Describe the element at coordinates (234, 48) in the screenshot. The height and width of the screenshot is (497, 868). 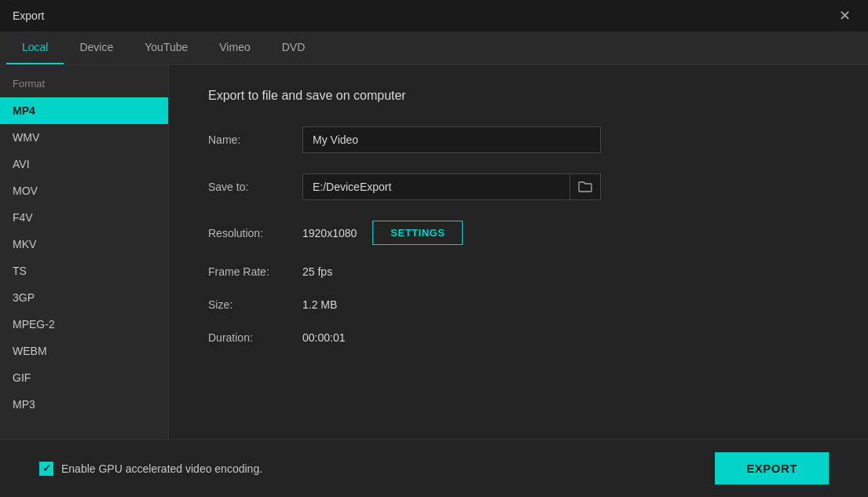
I see `tab-vimeo: Vimeo` at that location.